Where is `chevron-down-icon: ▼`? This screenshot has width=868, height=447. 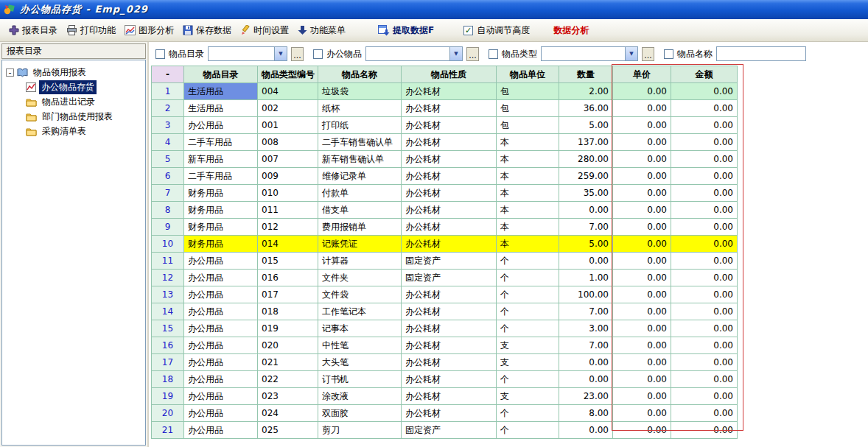 chevron-down-icon: ▼ is located at coordinates (280, 54).